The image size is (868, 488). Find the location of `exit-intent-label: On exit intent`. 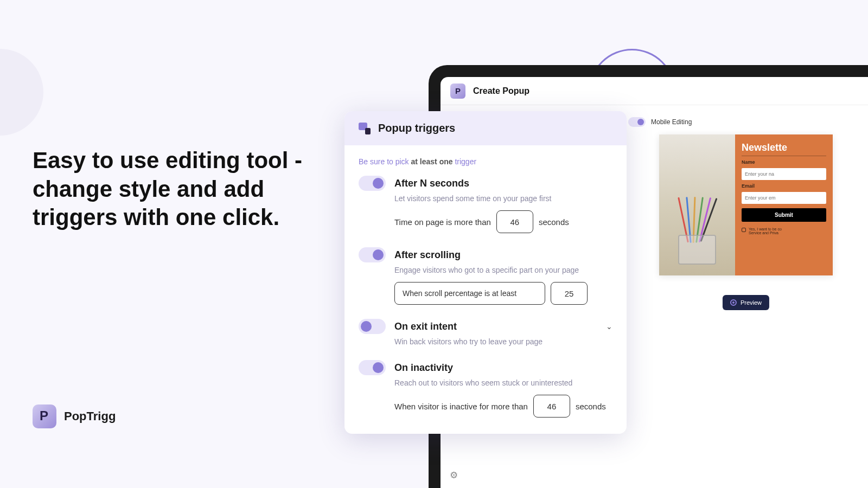

exit-intent-label: On exit intent is located at coordinates (496, 326).